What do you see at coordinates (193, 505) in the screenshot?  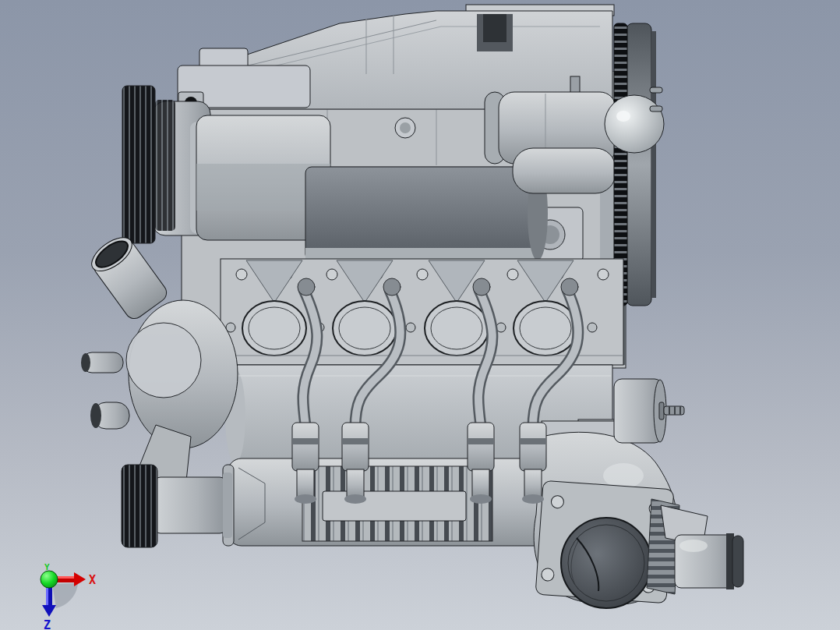 I see `supercharger-drive-shaft` at bounding box center [193, 505].